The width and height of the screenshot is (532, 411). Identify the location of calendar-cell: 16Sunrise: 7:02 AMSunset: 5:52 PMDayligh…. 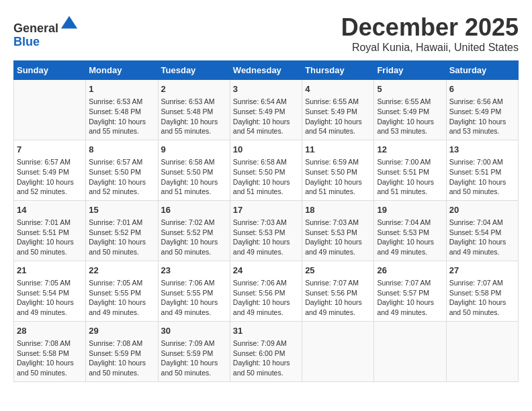
(193, 230).